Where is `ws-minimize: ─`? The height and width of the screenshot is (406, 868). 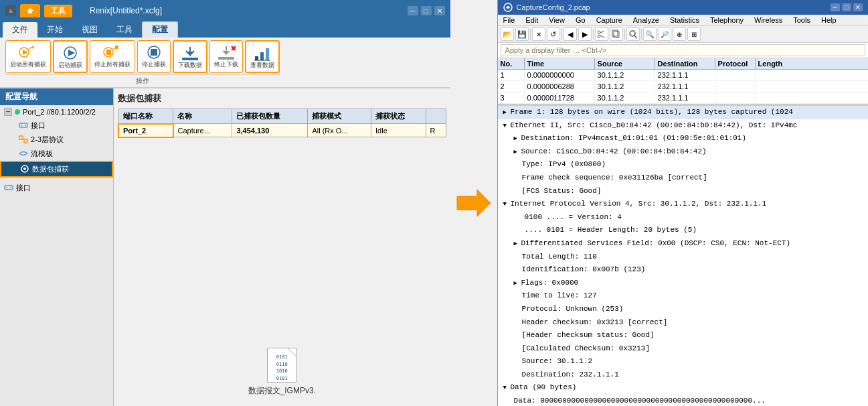
ws-minimize: ─ is located at coordinates (835, 7).